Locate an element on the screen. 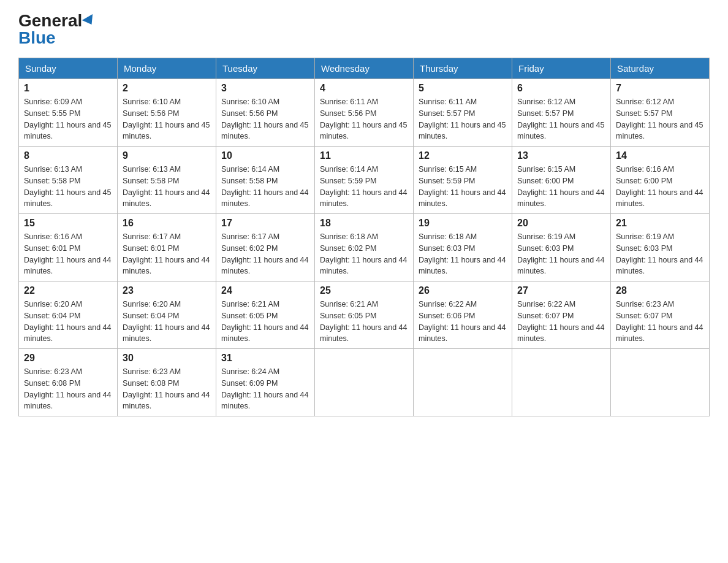 The height and width of the screenshot is (563, 728). day-number: 23 is located at coordinates (167, 291).